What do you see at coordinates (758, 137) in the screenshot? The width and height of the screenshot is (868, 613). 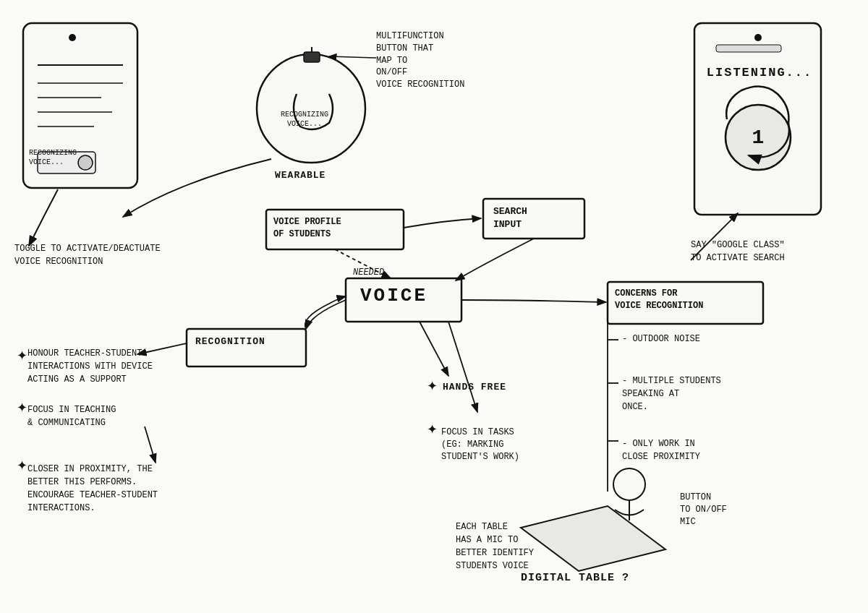 I see `svg-text: 1` at bounding box center [758, 137].